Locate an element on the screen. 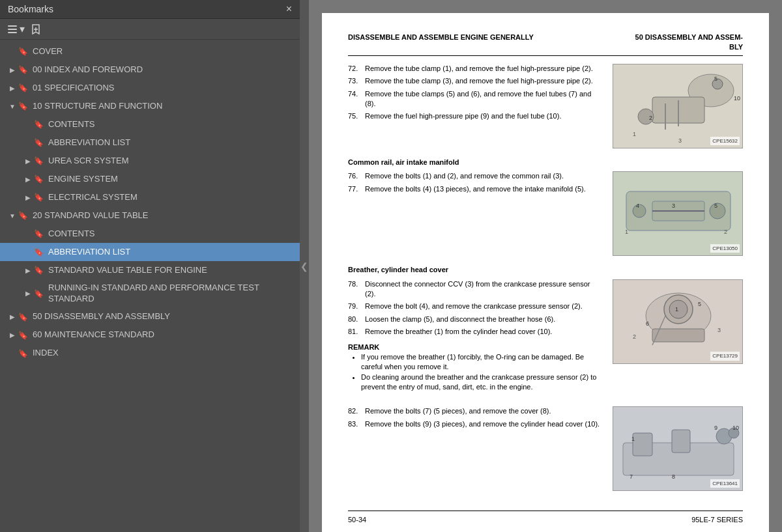 This screenshot has height=532, width=782. bookmark-label: CONTENTS is located at coordinates (171, 125).